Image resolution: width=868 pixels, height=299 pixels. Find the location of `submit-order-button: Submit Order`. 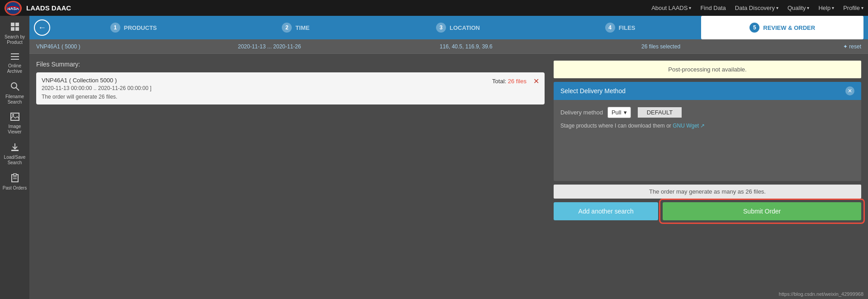

submit-order-button: Submit Order is located at coordinates (762, 211).